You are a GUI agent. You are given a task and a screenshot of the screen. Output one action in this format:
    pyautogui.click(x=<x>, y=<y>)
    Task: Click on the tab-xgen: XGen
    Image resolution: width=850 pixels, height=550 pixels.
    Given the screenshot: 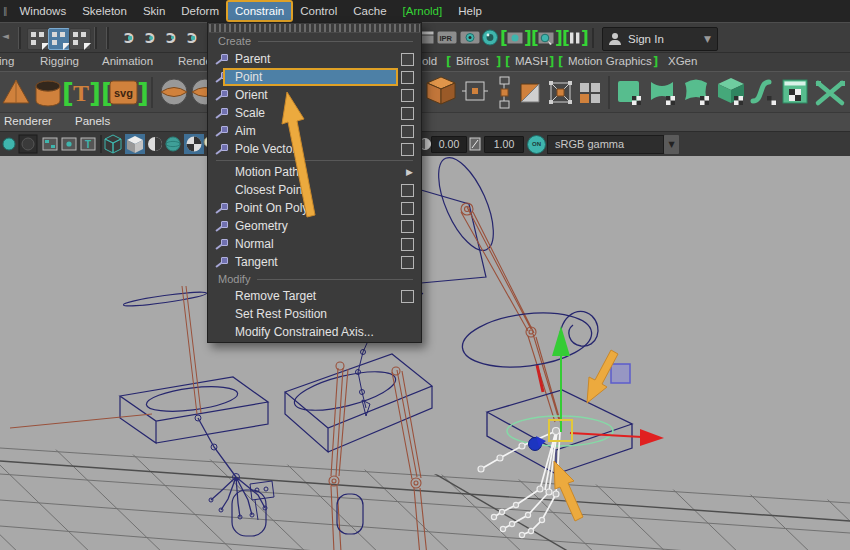 What is the action you would take?
    pyautogui.click(x=682, y=61)
    